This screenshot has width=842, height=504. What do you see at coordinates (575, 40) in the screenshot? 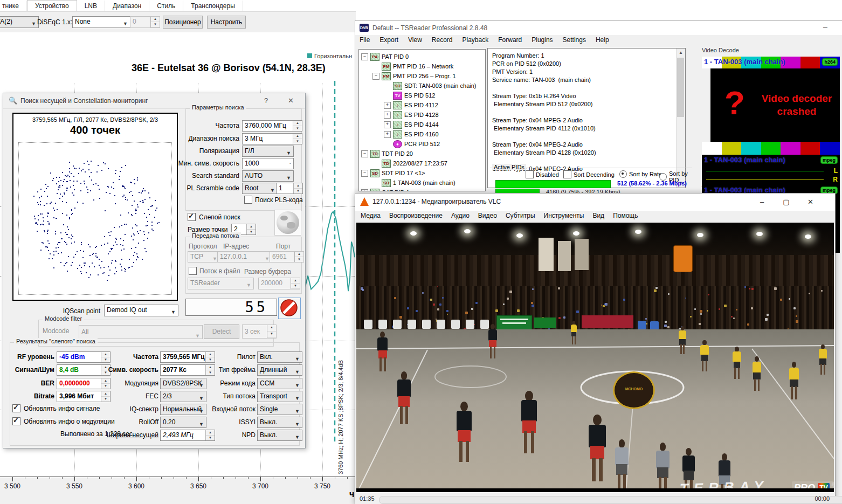
I see `menu-Settings: Settings` at bounding box center [575, 40].